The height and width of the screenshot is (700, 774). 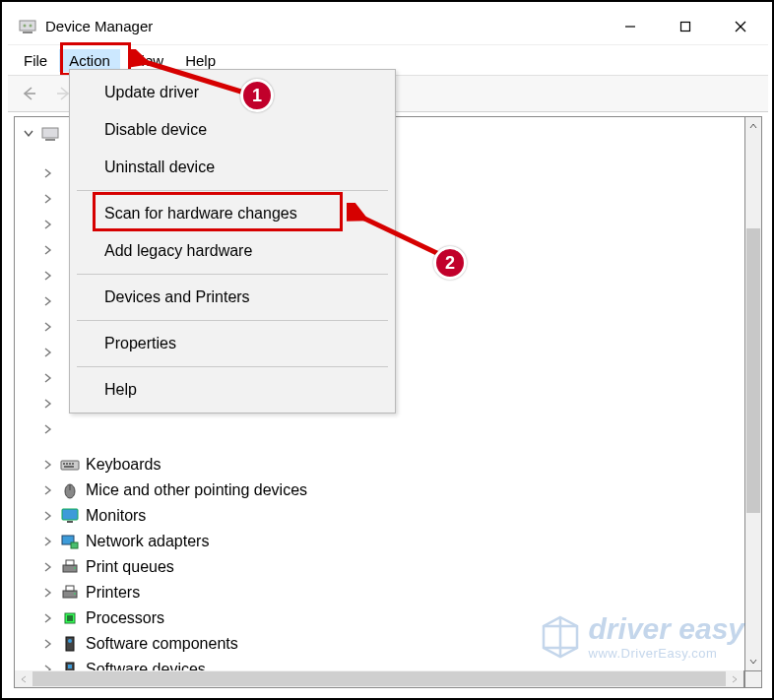 What do you see at coordinates (753, 679) in the screenshot?
I see `scroll-corner` at bounding box center [753, 679].